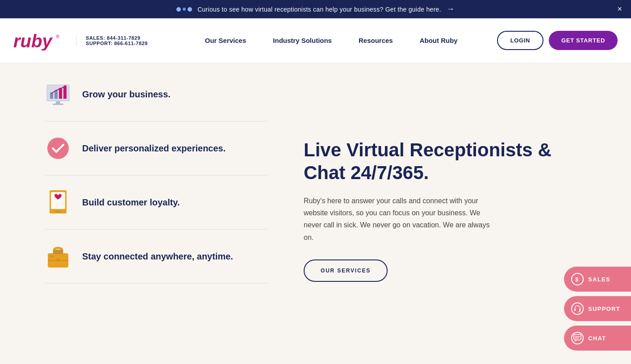 This screenshot has height=364, width=631. What do you see at coordinates (520, 40) in the screenshot?
I see `login-button: LOGIN` at bounding box center [520, 40].